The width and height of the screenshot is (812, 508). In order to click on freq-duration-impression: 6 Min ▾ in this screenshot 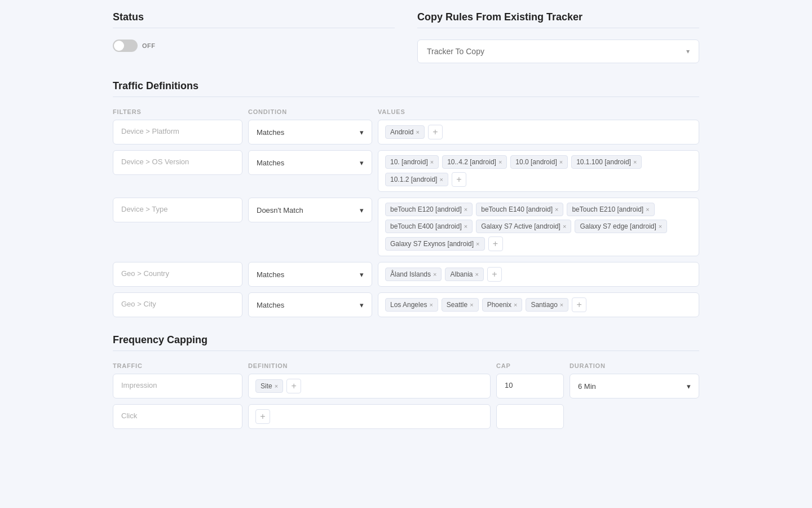, I will do `click(634, 386)`.